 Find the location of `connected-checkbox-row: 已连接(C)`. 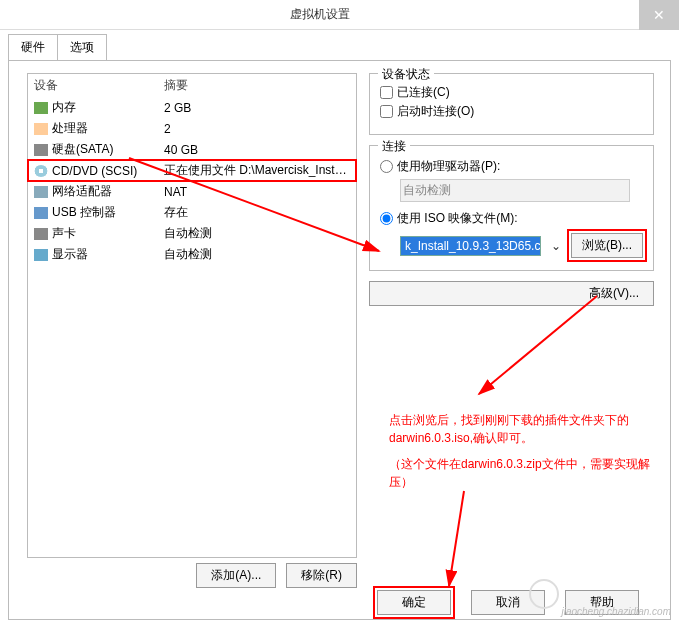

connected-checkbox-row: 已连接(C) is located at coordinates (512, 92).